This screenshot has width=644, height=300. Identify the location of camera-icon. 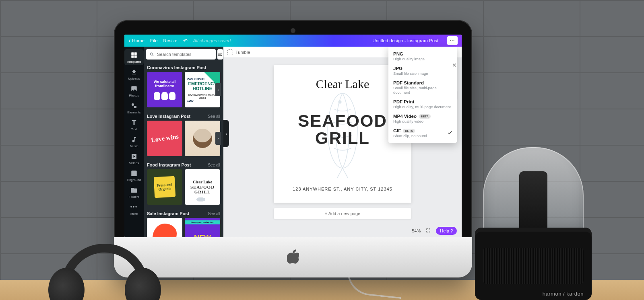
(293, 31).